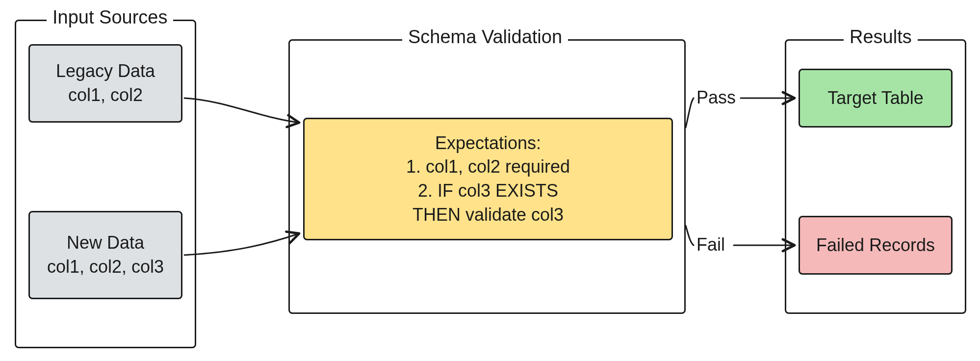  Describe the element at coordinates (488, 215) in the screenshot. I see `node-expectations-line4: THEN validate col3` at that location.